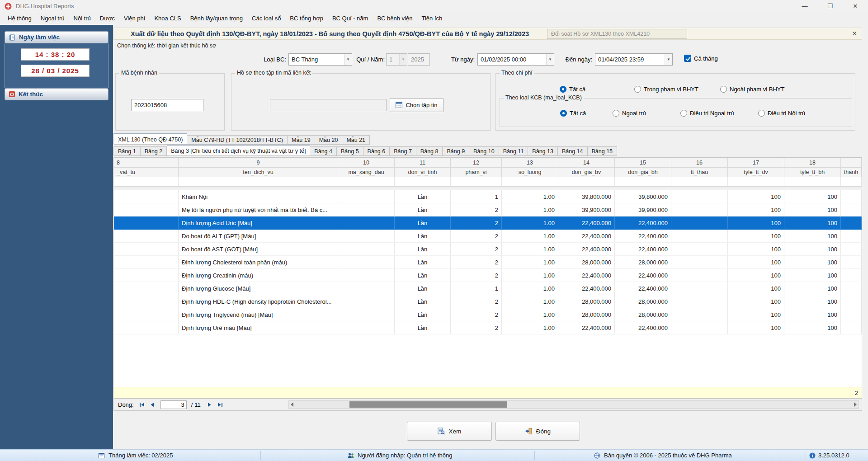 The width and height of the screenshot is (868, 461). I want to click on menu-item: Viện phí, so click(135, 19).